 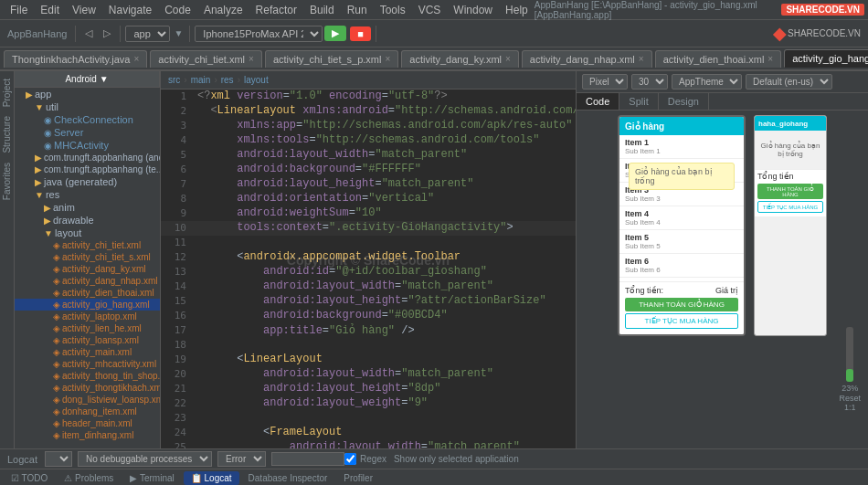 What do you see at coordinates (88, 316) in the screenshot?
I see `tree-item-laptop: ◈activity_laptop.xml` at bounding box center [88, 316].